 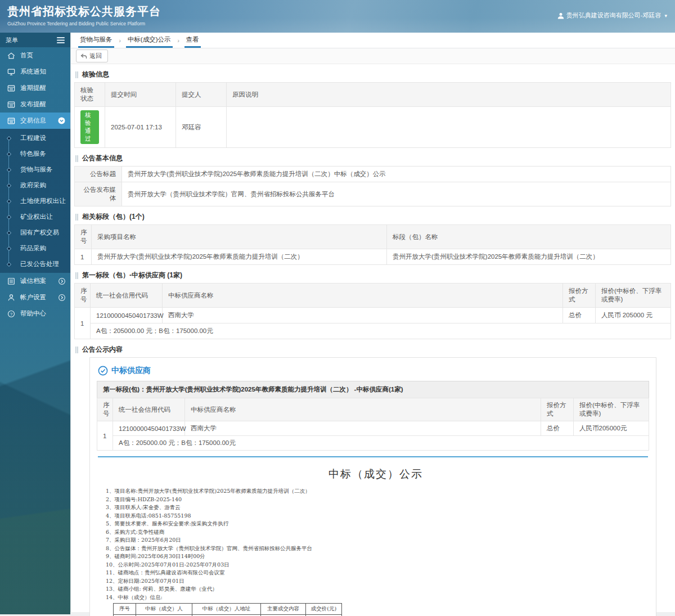 What do you see at coordinates (363, 316) in the screenshot?
I see `supplier-name: 西南大学` at bounding box center [363, 316].